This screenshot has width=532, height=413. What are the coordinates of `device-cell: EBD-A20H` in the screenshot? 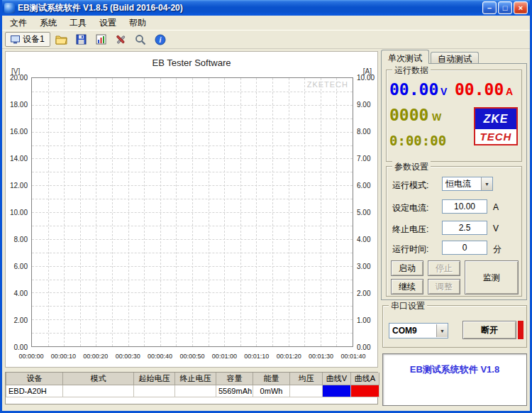 It's located at (35, 390).